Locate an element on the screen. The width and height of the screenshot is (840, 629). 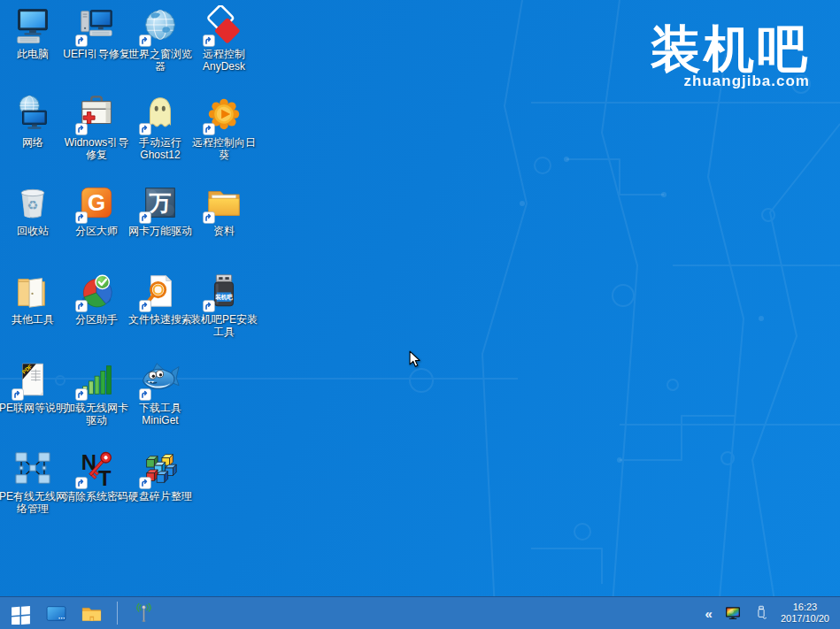
this-pc-icon is located at coordinates (33, 26).